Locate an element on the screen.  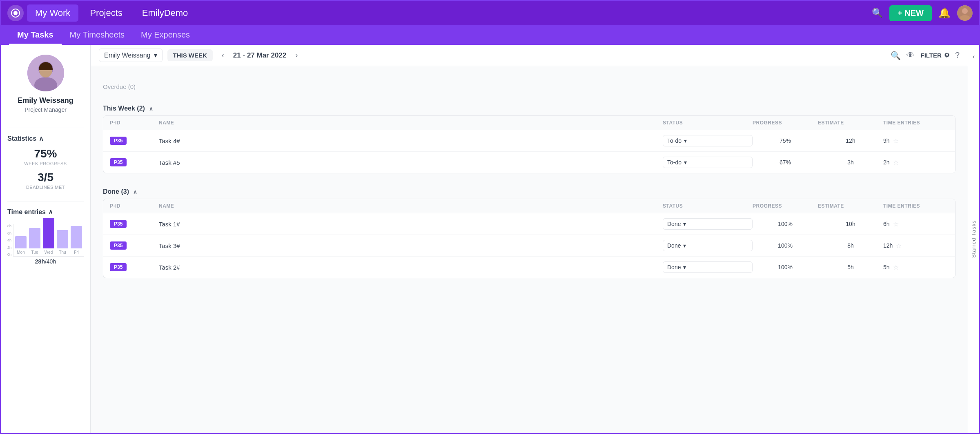
week-progress-value: 75% is located at coordinates (46, 154).